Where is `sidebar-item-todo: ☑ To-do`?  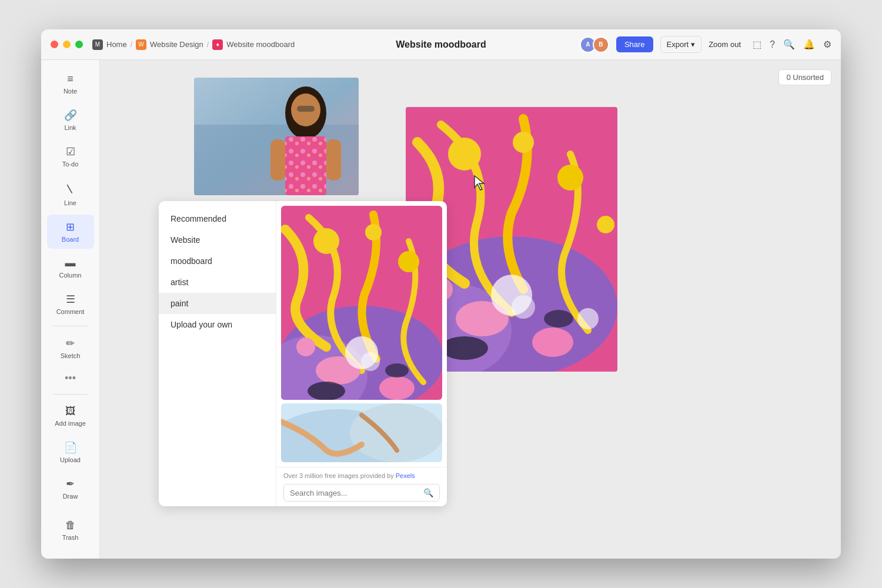 sidebar-item-todo: ☑ To-do is located at coordinates (71, 156).